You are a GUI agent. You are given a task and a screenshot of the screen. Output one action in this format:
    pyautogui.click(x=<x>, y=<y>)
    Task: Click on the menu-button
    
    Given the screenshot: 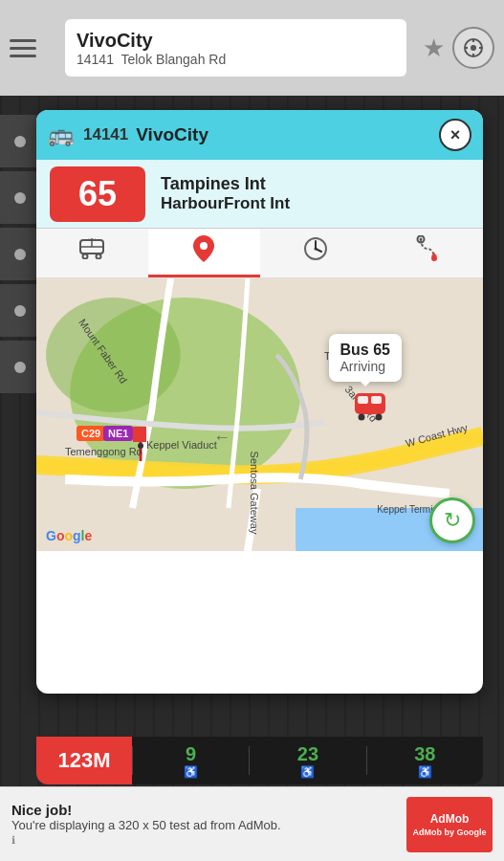 What is the action you would take?
    pyautogui.click(x=29, y=48)
    